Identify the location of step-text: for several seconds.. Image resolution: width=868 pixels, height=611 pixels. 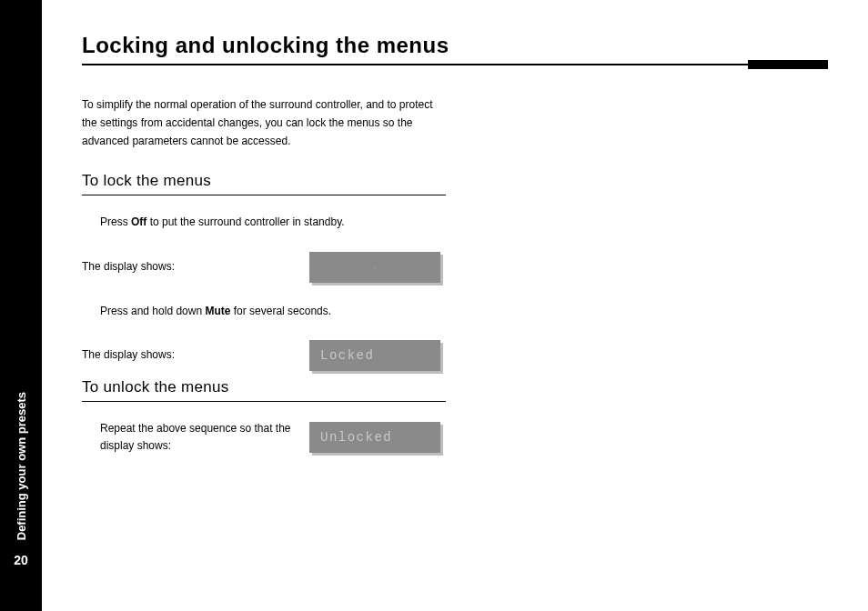
(280, 311).